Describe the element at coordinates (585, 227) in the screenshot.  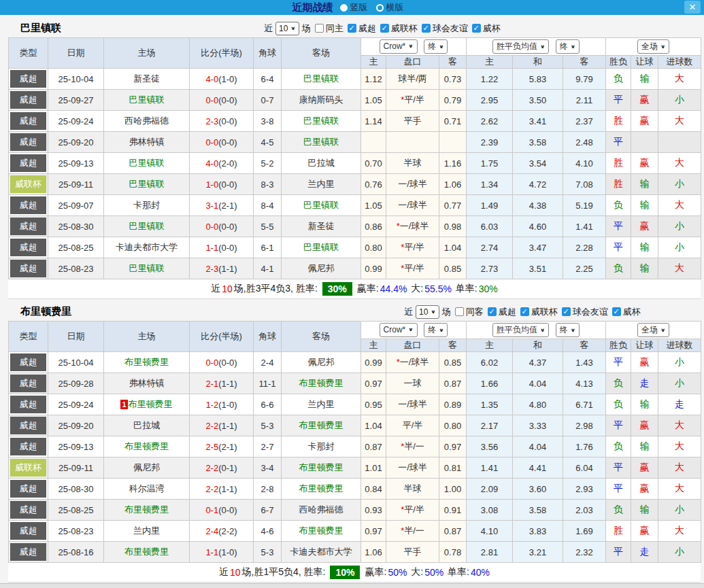
I see `avg-away-odds: 1.41` at that location.